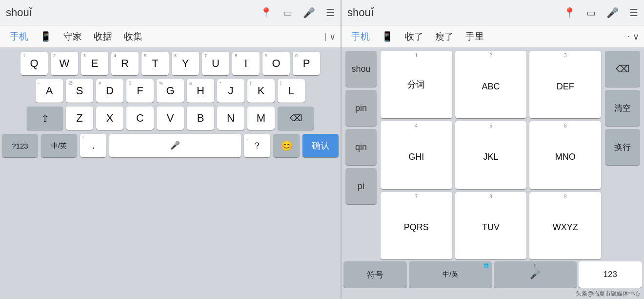 Image resolution: width=644 pixels, height=299 pixels. What do you see at coordinates (636, 37) in the screenshot?
I see `r-chevron-down-icon: ∨` at bounding box center [636, 37].